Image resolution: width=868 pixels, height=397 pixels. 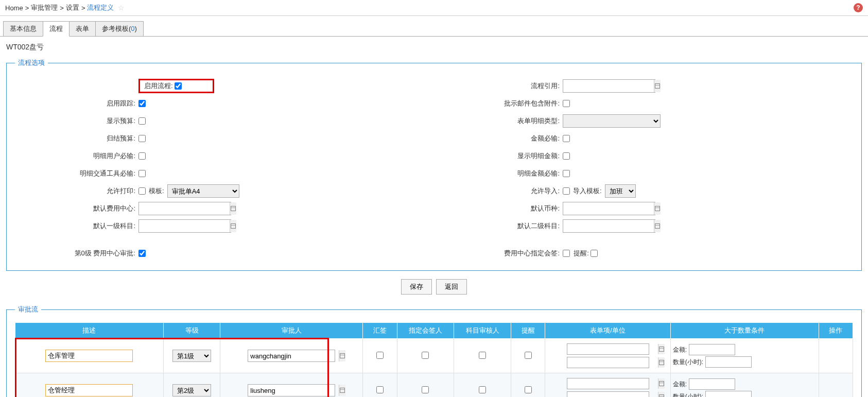 I want to click on help-icon: ?, so click(x=858, y=8).